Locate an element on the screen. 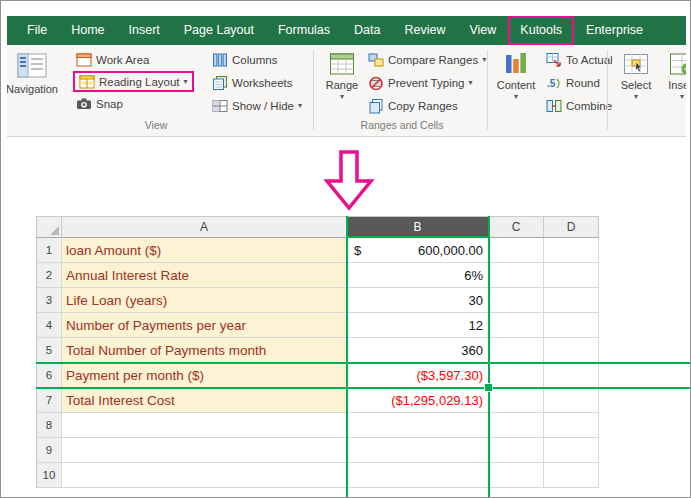 This screenshot has height=498, width=691. cell-C10 is located at coordinates (516, 476).